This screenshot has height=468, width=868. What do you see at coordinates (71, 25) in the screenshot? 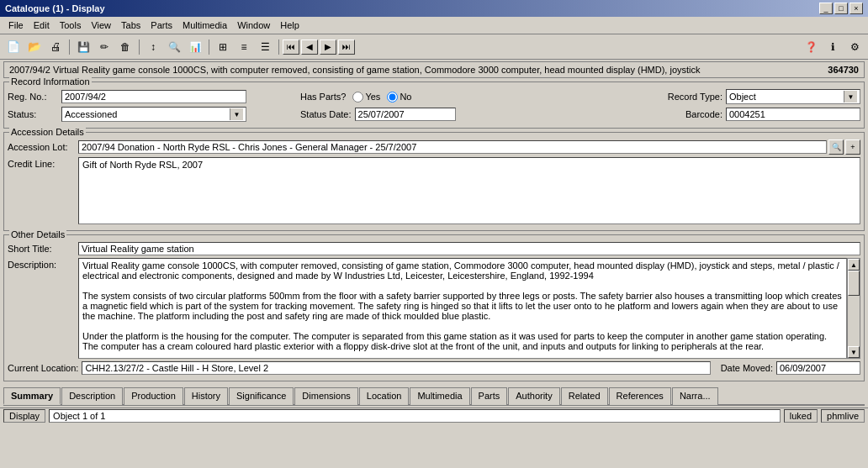
I see `menu-tools: Tools` at bounding box center [71, 25].